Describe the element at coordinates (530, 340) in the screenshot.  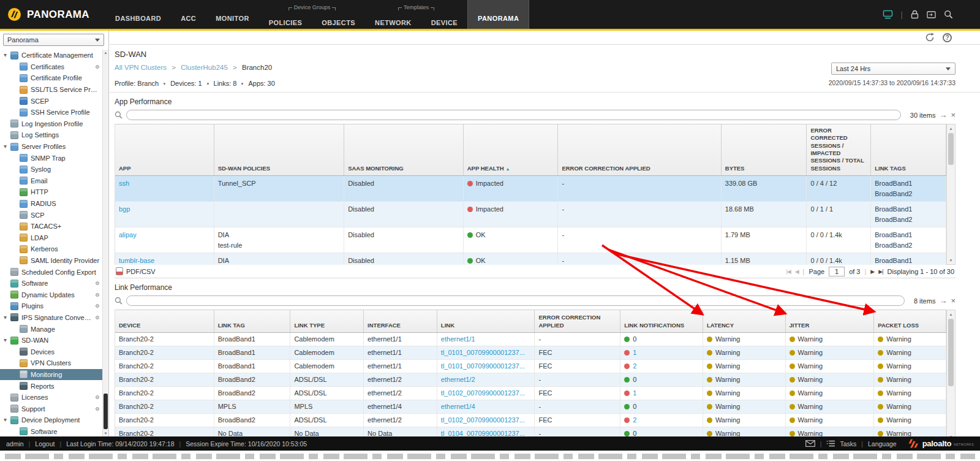
I see `link-row-1: Branch20-2BroadBand1Cablemodemethernet1/…` at that location.